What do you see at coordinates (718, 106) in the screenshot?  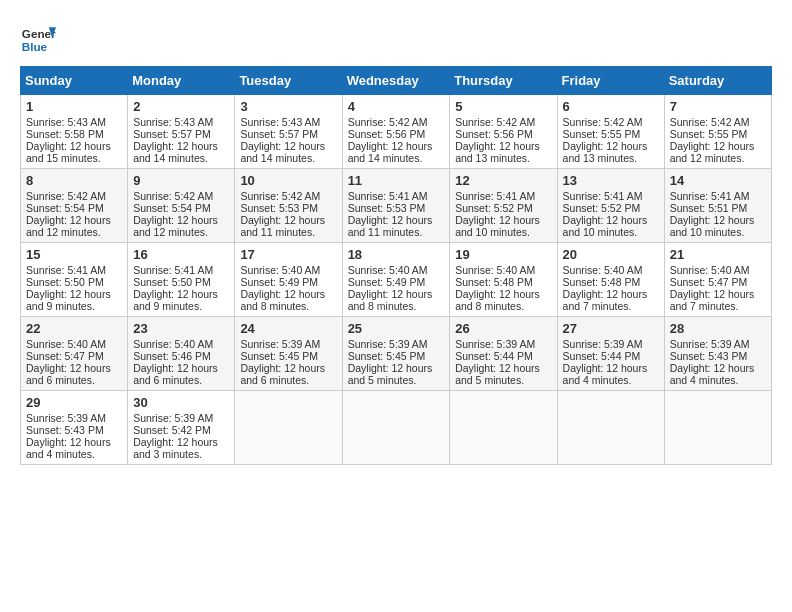 I see `day-number: 7` at bounding box center [718, 106].